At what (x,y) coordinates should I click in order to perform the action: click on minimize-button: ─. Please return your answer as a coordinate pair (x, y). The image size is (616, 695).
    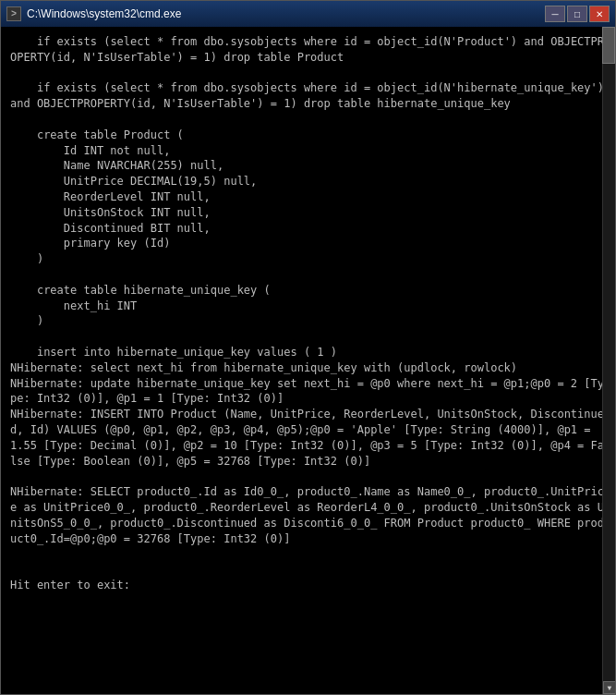
    Looking at the image, I should click on (555, 14).